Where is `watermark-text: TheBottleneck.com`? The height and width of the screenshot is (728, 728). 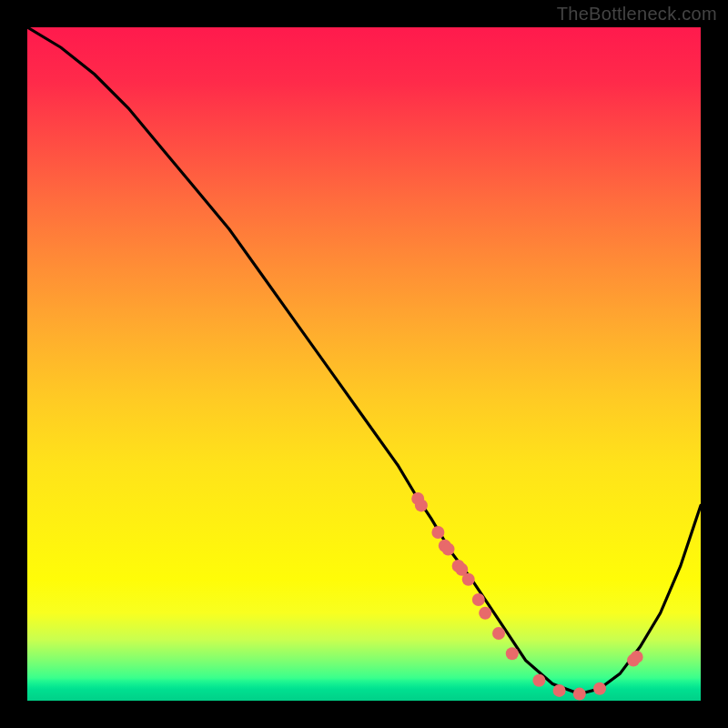
watermark-text: TheBottleneck.com is located at coordinates (637, 15).